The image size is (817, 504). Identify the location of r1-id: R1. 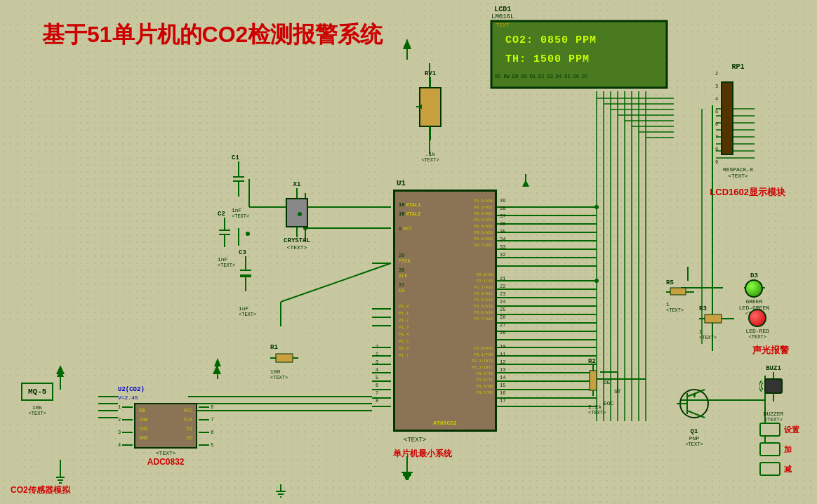
(284, 347).